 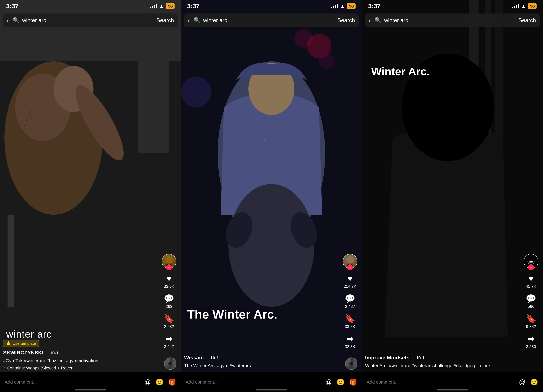 I want to click on wifi-icon-3: ▲, so click(x=523, y=6).